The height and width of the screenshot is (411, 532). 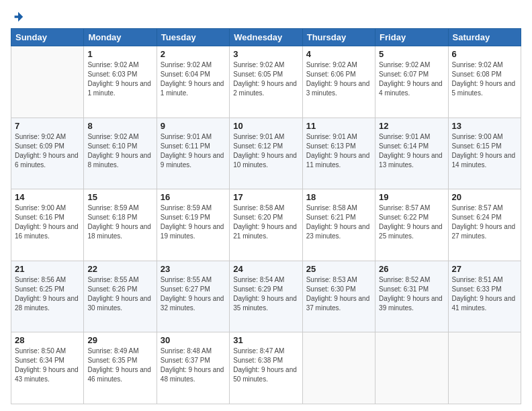 What do you see at coordinates (339, 79) in the screenshot?
I see `day-info: Sunrise: 9:02 AMSunset: 6:06 PMDaylight:…` at bounding box center [339, 79].